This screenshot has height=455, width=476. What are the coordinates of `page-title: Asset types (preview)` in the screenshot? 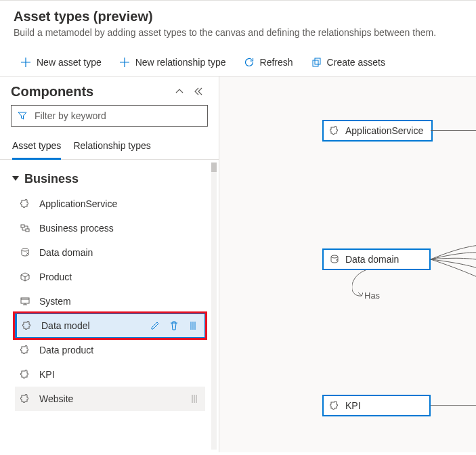 It's located at (238, 16).